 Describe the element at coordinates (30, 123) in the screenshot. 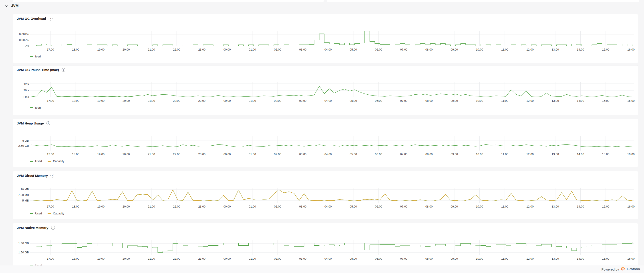

I see `panel-title: JVM Heap Usage` at that location.